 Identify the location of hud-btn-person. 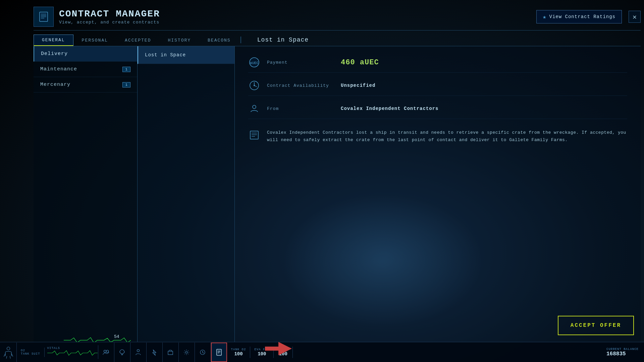
(139, 352).